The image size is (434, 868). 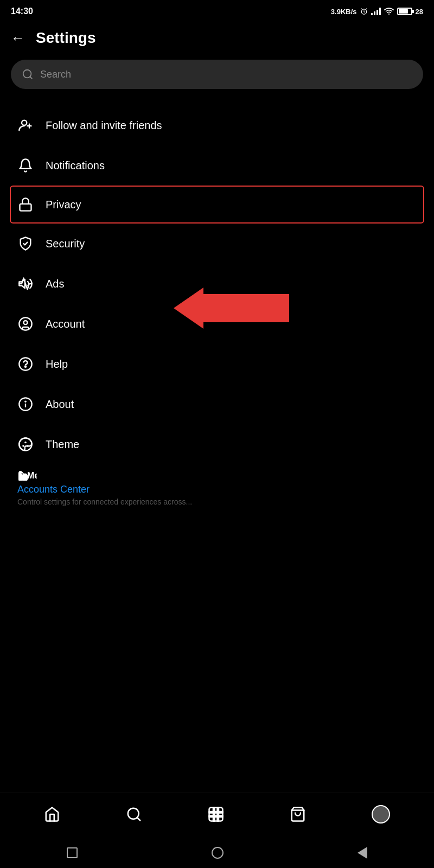 What do you see at coordinates (65, 324) in the screenshot?
I see `account-label: Account` at bounding box center [65, 324].